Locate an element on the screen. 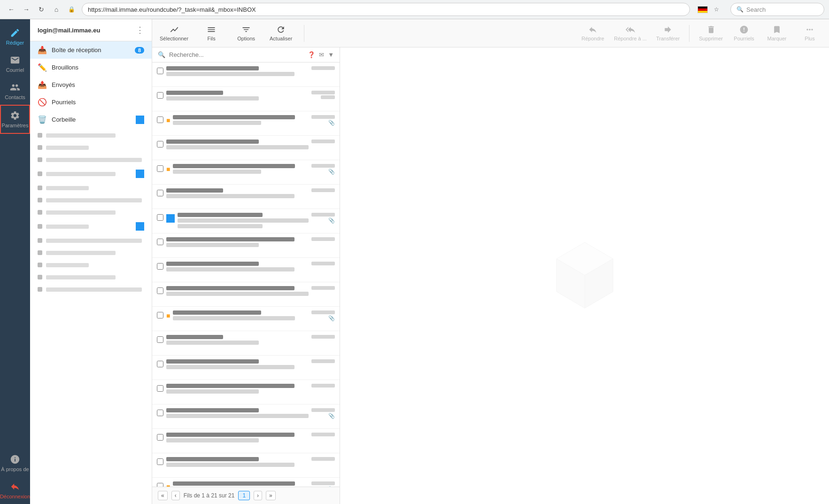 The height and width of the screenshot is (504, 829). reply-all-button: Répondre à ... is located at coordinates (630, 33).